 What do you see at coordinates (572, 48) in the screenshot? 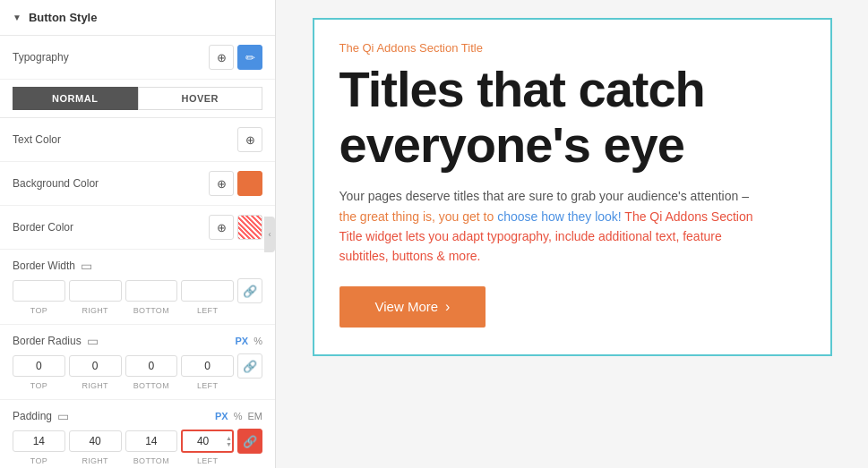
I see `preview-subtitle: The Qi Addons Section Title` at bounding box center [572, 48].